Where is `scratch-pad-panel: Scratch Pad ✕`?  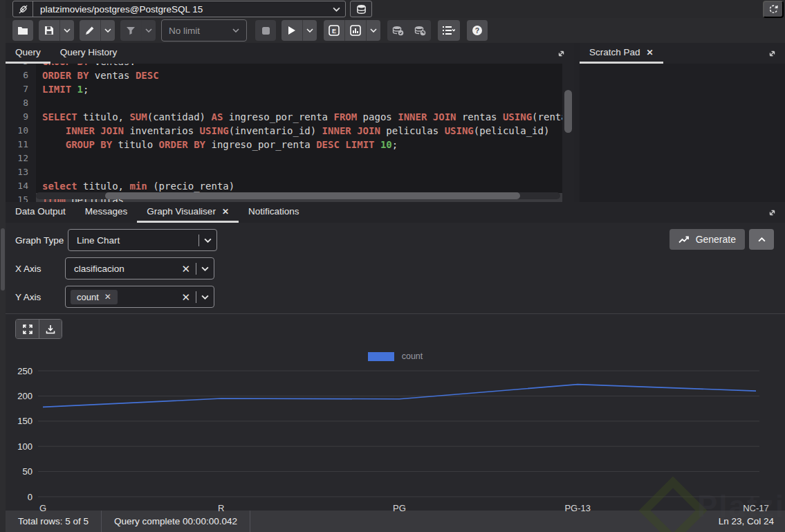
scratch-pad-panel: Scratch Pad ✕ is located at coordinates (682, 122).